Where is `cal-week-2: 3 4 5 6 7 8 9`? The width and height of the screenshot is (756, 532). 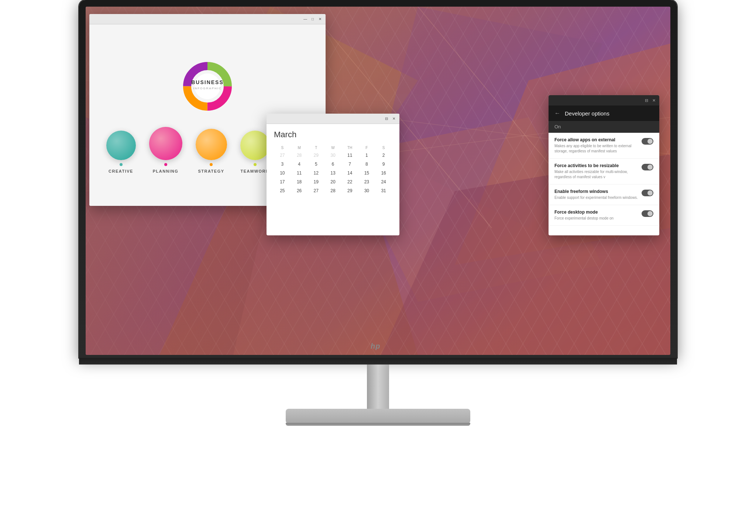
cal-week-2: 3 4 5 6 7 8 9 is located at coordinates (333, 164).